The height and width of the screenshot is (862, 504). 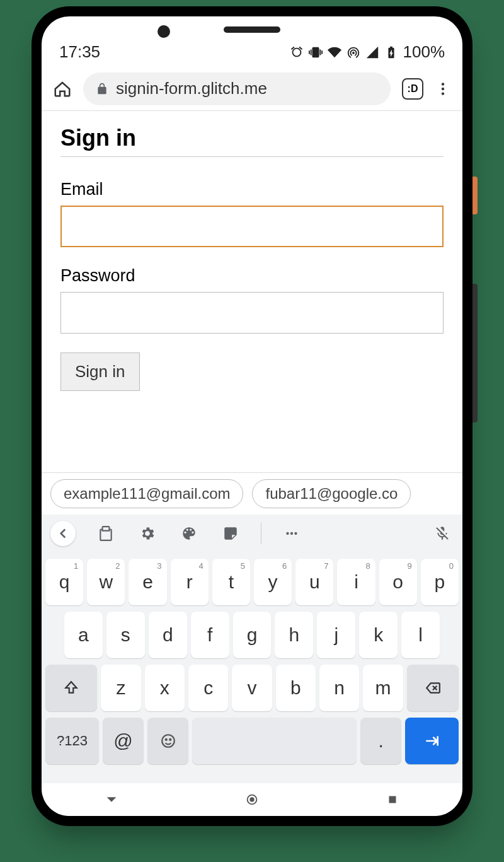 What do you see at coordinates (168, 635) in the screenshot?
I see `key-d: d` at bounding box center [168, 635].